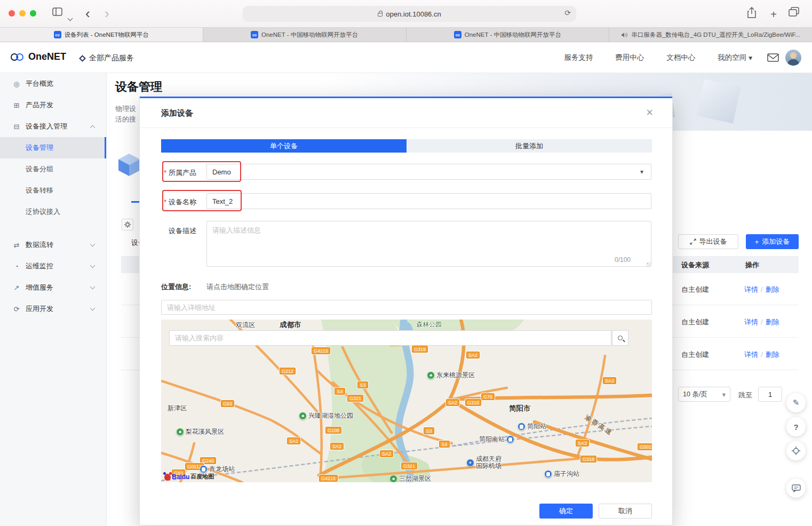 The width and height of the screenshot is (812, 526). I want to click on map-park-label: 森林公园, so click(429, 324).